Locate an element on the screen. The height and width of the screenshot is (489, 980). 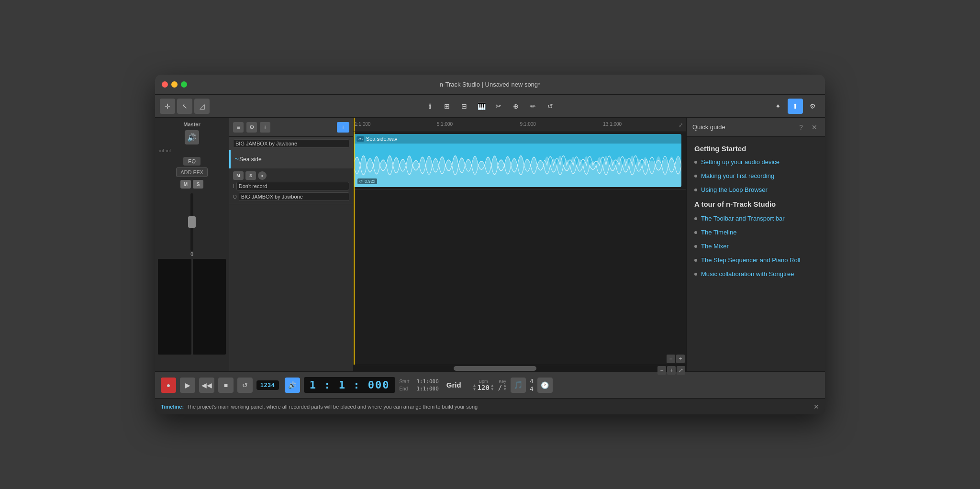
close-button is located at coordinates (165, 84).